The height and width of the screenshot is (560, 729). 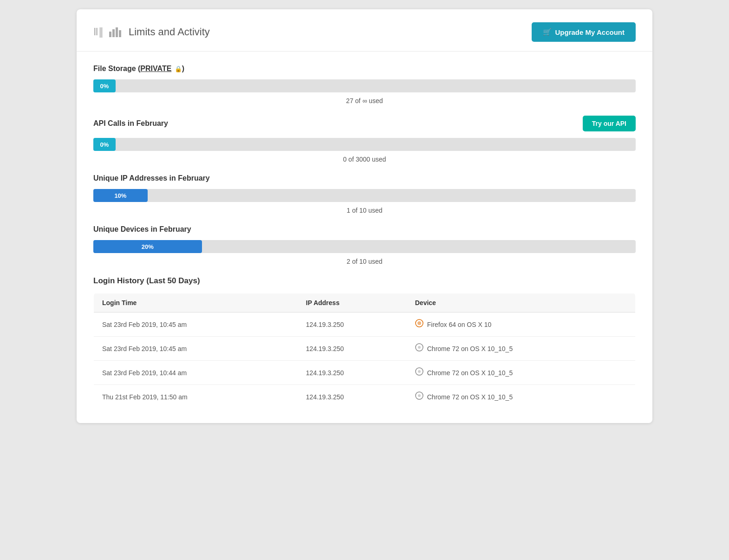 I want to click on api-calls-label: API Calls in February, so click(x=131, y=124).